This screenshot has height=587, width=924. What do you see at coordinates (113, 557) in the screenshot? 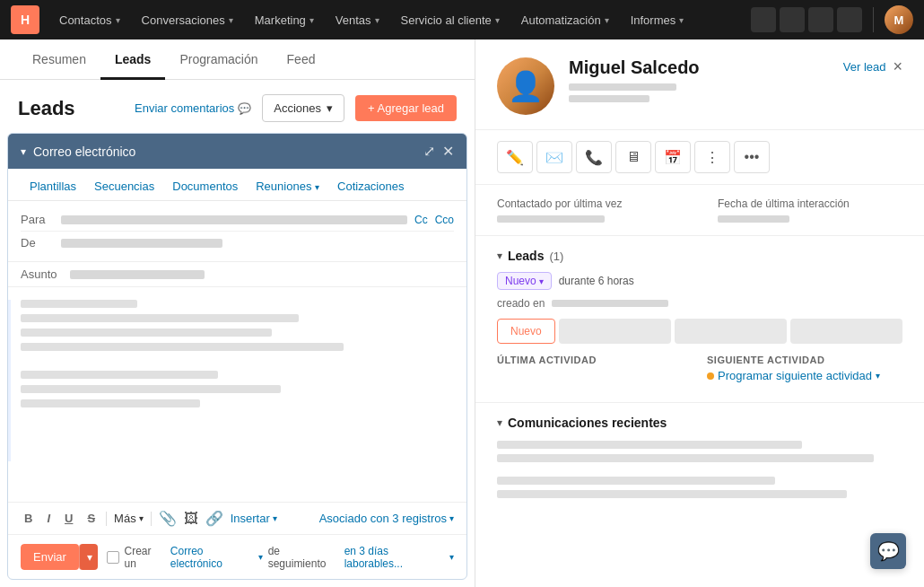
I see `crear-checkbox` at bounding box center [113, 557].